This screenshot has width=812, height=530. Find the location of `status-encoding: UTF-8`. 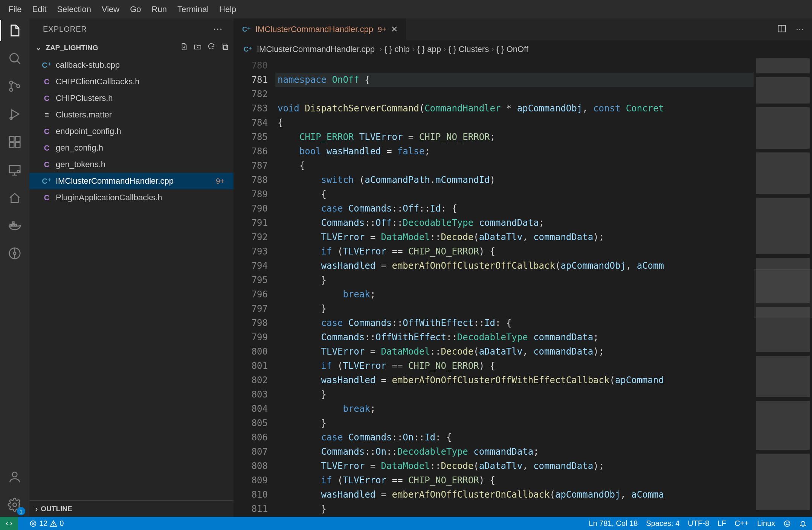

status-encoding: UTF-8 is located at coordinates (698, 523).